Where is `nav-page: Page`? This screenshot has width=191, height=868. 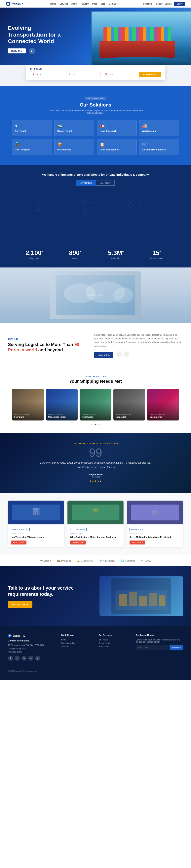
nav-page: Page is located at coordinates (94, 4).